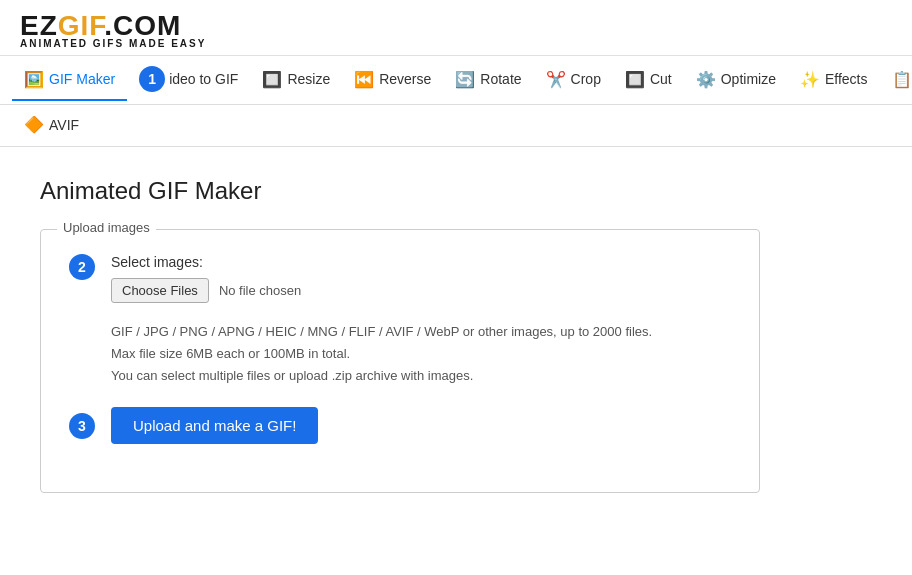 The width and height of the screenshot is (912, 575). I want to click on rotate-icon: 🔄, so click(465, 80).